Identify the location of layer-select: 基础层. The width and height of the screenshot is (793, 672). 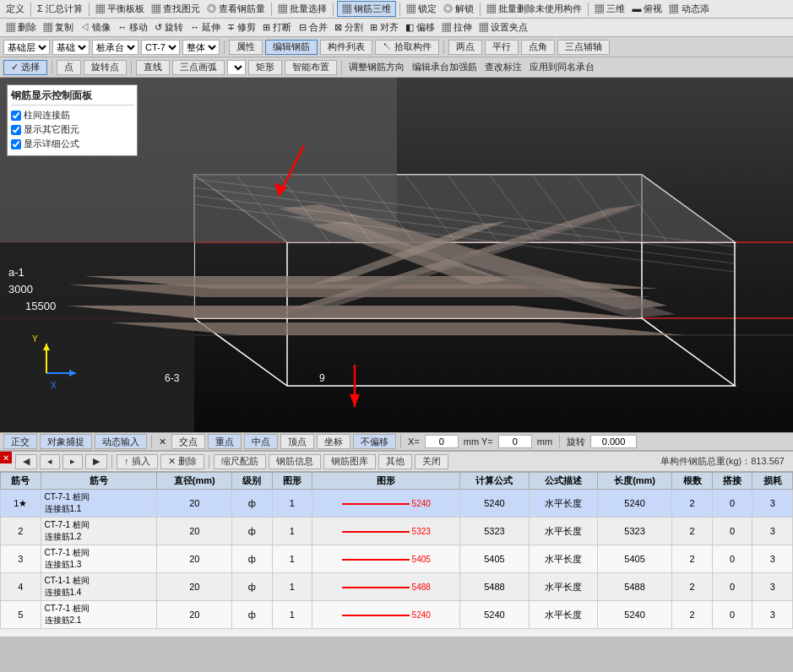
(27, 47).